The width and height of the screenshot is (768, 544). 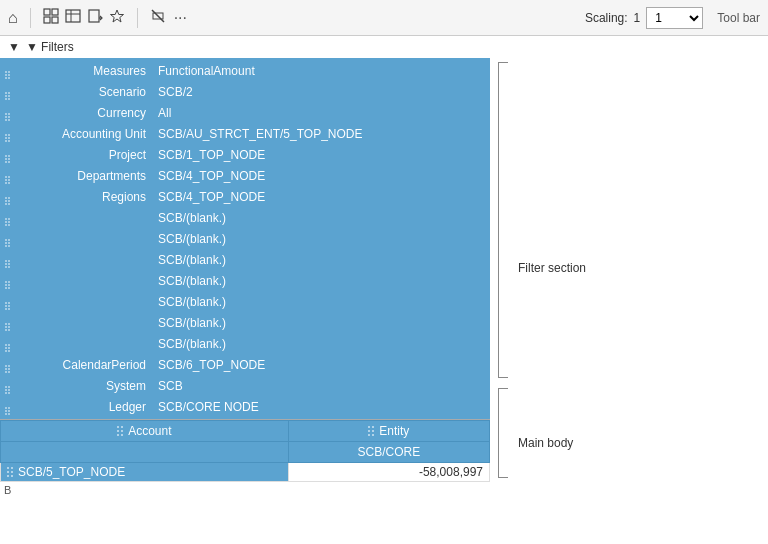 What do you see at coordinates (84, 364) in the screenshot?
I see `filter-row-label: CalendarPeriod` at bounding box center [84, 364].